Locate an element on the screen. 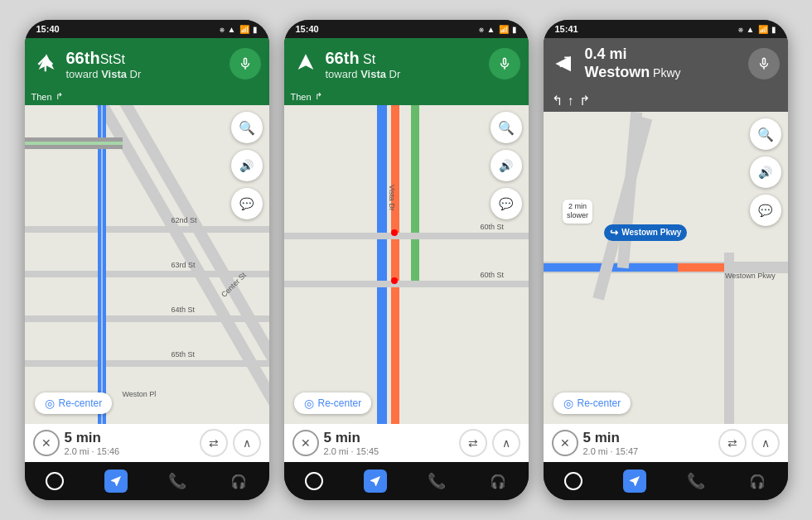 The image size is (812, 520). eta-info-2: 5 min 2.0 mi · 15:45 is located at coordinates (389, 443).